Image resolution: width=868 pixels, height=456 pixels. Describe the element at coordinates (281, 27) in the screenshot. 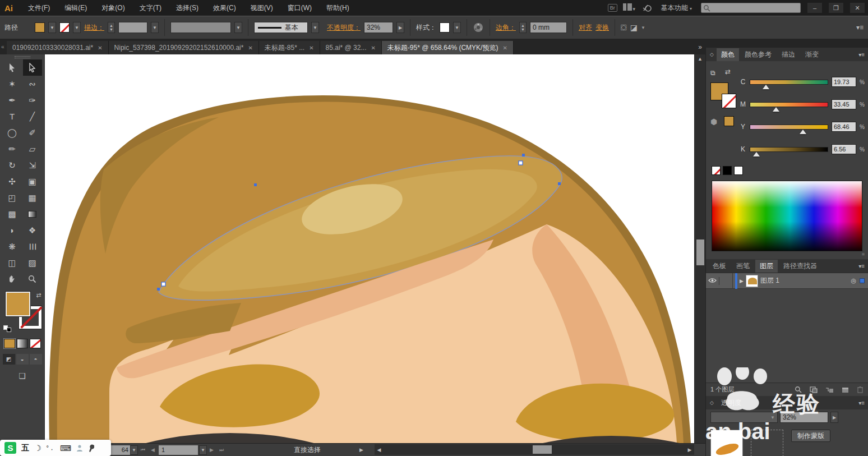

I see `brush-definition: 基本` at that location.